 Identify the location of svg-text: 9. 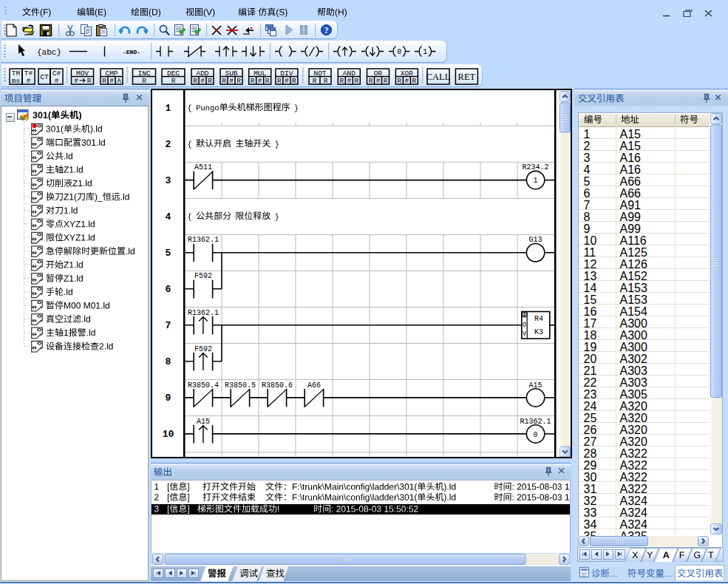
(169, 398).